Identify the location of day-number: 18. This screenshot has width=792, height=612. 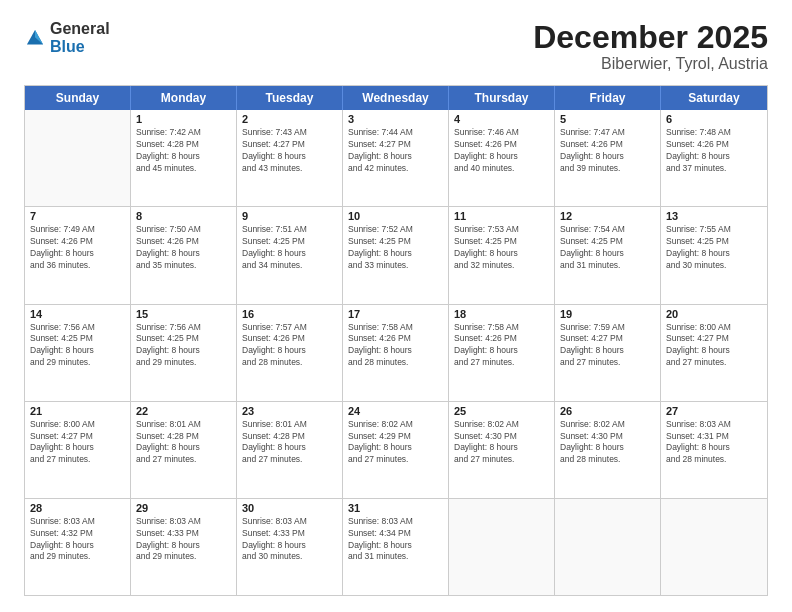
(502, 314).